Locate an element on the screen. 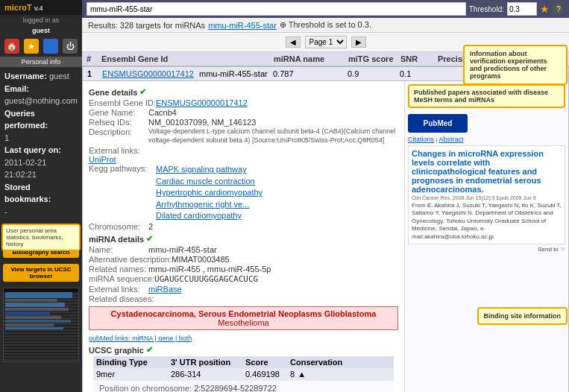  br1-type: 9mer is located at coordinates (133, 374).